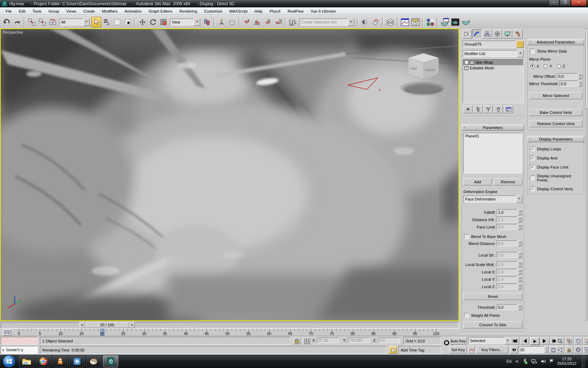  I want to click on local-z-spinner: ▲▼, so click(520, 287).